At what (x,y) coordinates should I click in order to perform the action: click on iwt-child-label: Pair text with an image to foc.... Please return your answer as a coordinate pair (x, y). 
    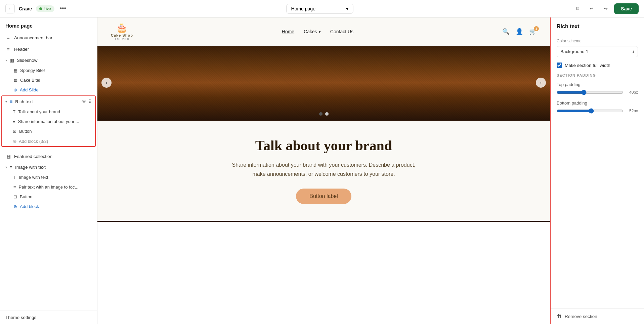
    Looking at the image, I should click on (49, 187).